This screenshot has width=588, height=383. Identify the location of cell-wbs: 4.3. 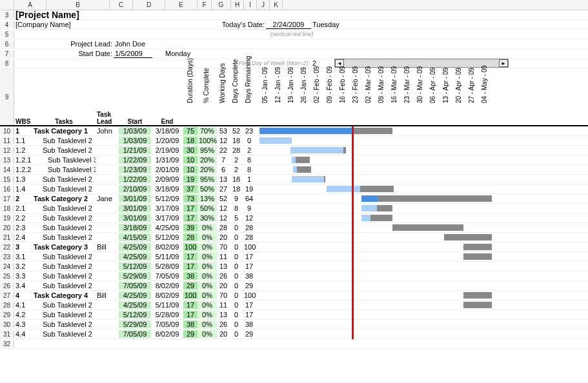
(23, 324).